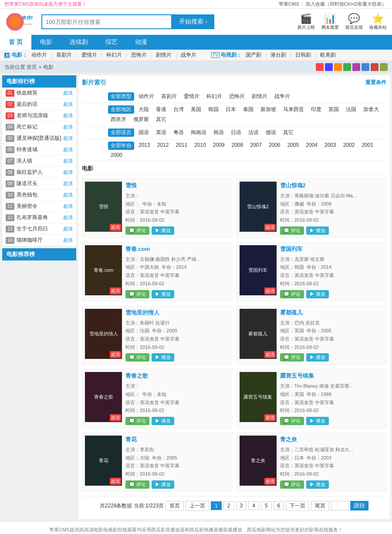 Image resolution: width=392 pixels, height=534 pixels. I want to click on sub-nav-kr: 日韩剧, so click(303, 55).